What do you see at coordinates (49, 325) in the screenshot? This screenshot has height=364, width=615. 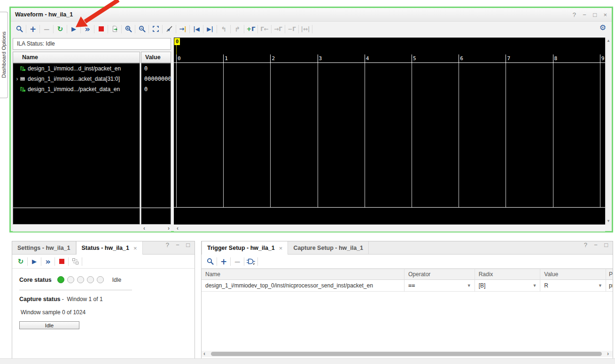 I see `capture-progress-bar: Idle` at bounding box center [49, 325].